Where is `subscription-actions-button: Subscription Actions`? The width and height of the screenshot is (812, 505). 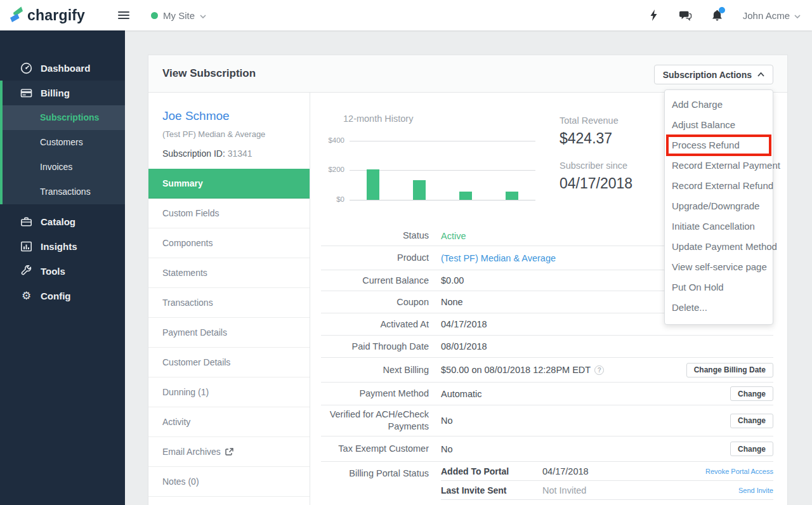
subscription-actions-button: Subscription Actions is located at coordinates (714, 75).